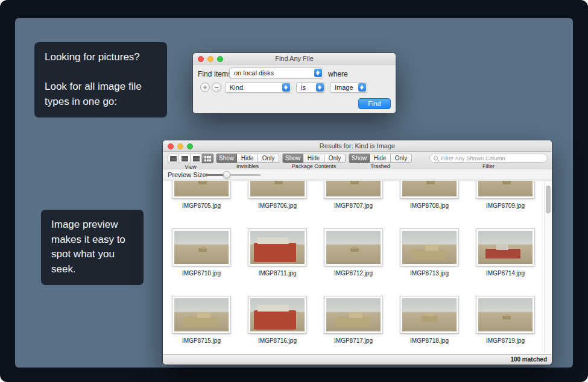 This screenshot has width=588, height=382. I want to click on file-name: IMGP8705.jpg, so click(201, 206).